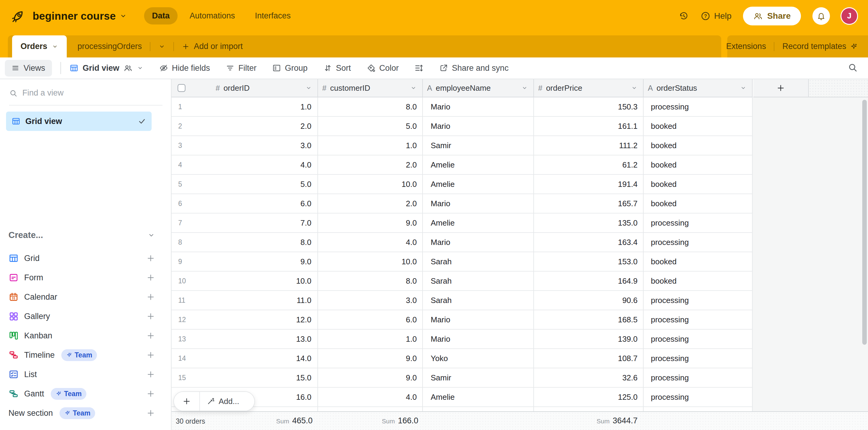 Image resolution: width=868 pixels, height=430 pixels. What do you see at coordinates (82, 316) in the screenshot?
I see `create-item-gallery: Gallery` at bounding box center [82, 316].